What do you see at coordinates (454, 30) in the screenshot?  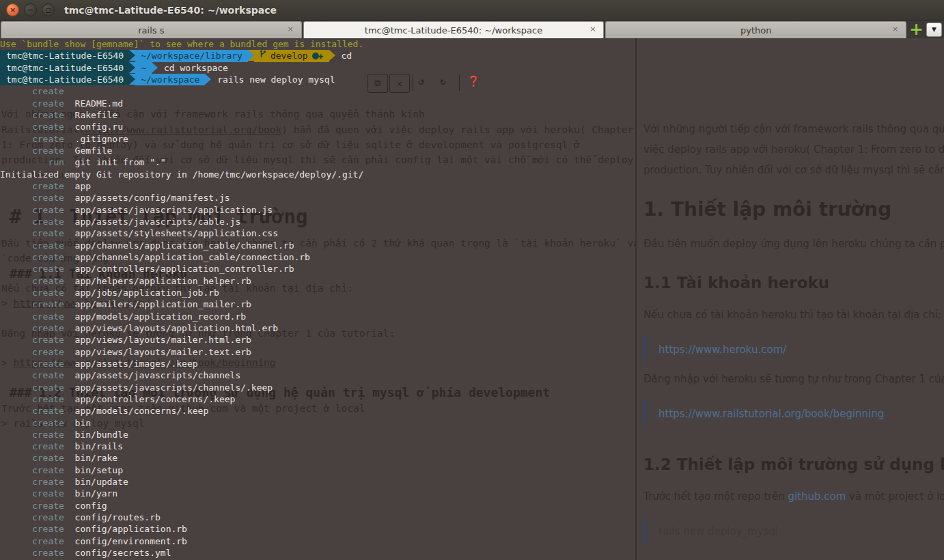 I see `terminal-tab-2: tmc@tmc-Latitude-E6540: ~/workspace×` at bounding box center [454, 30].